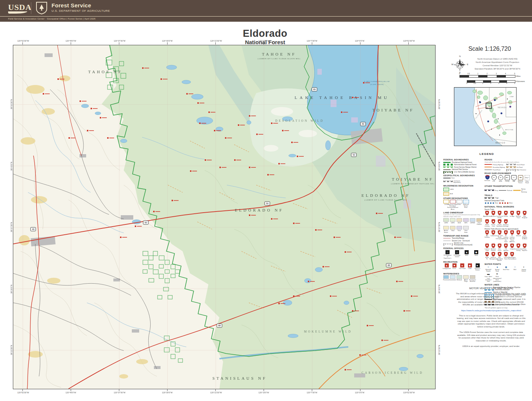 The width and height of the screenshot is (532, 401). I want to click on scalebar-tick: 0, so click(467, 83).